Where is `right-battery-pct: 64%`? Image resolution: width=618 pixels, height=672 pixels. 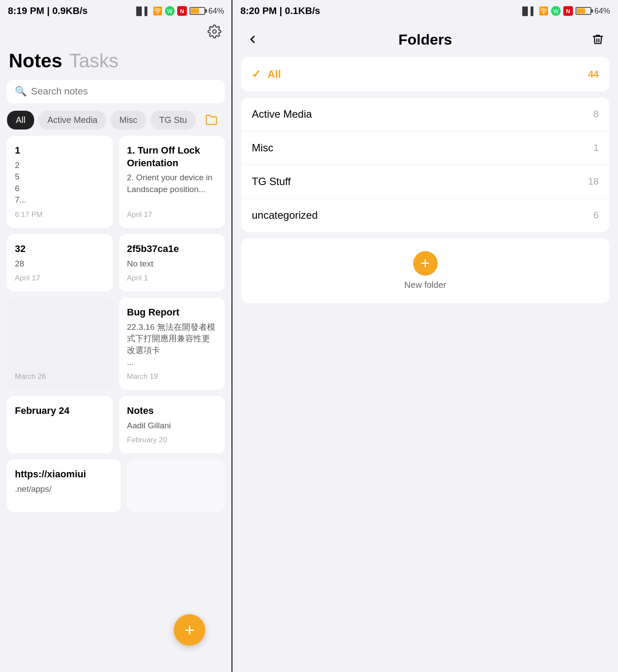
right-battery-pct: 64% is located at coordinates (602, 11).